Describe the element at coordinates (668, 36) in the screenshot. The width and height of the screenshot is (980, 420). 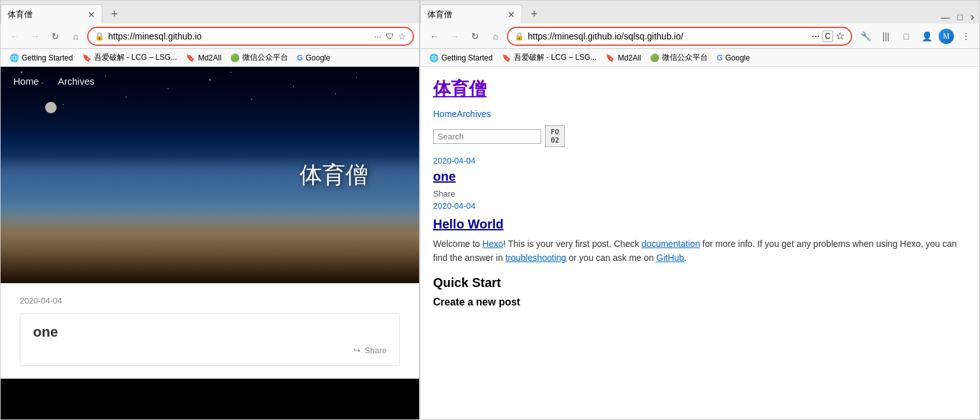
I see `right-url-input` at that location.